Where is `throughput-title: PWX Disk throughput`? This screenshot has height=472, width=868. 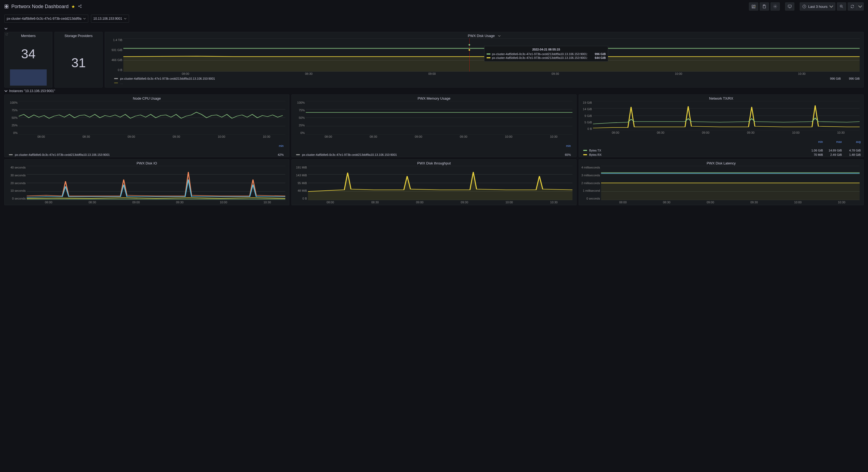 throughput-title: PWX Disk throughput is located at coordinates (434, 163).